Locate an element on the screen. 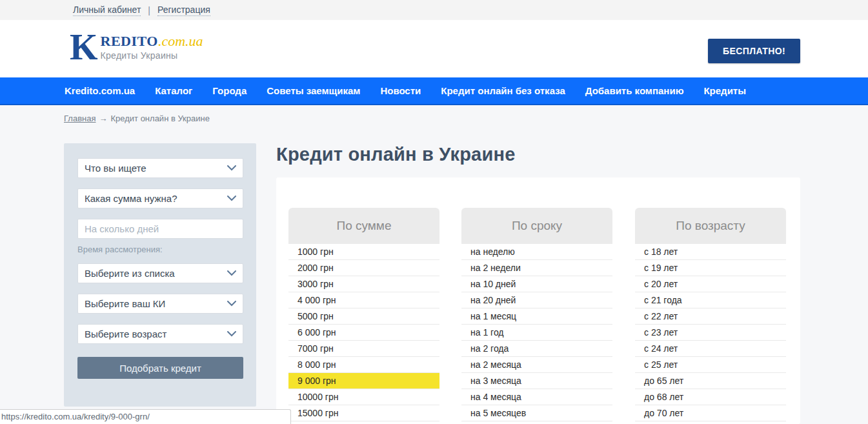  logo-text: REDITO.com.ua Кредиты Украины is located at coordinates (152, 47).